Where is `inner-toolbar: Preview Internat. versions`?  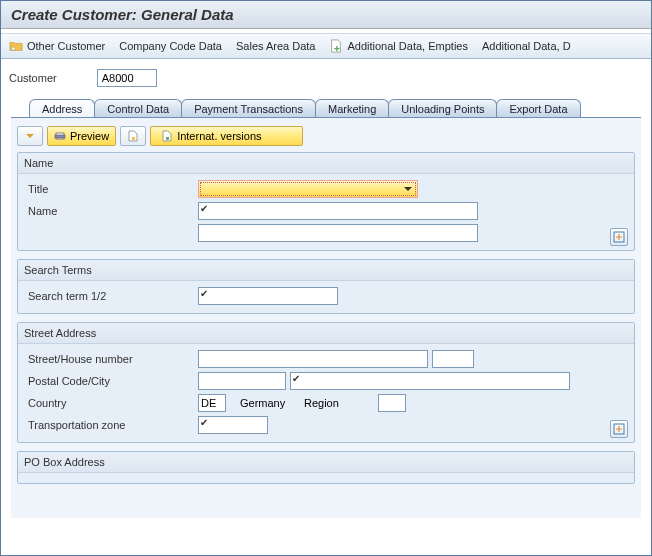
inner-toolbar: Preview Internat. versions is located at coordinates (326, 135).